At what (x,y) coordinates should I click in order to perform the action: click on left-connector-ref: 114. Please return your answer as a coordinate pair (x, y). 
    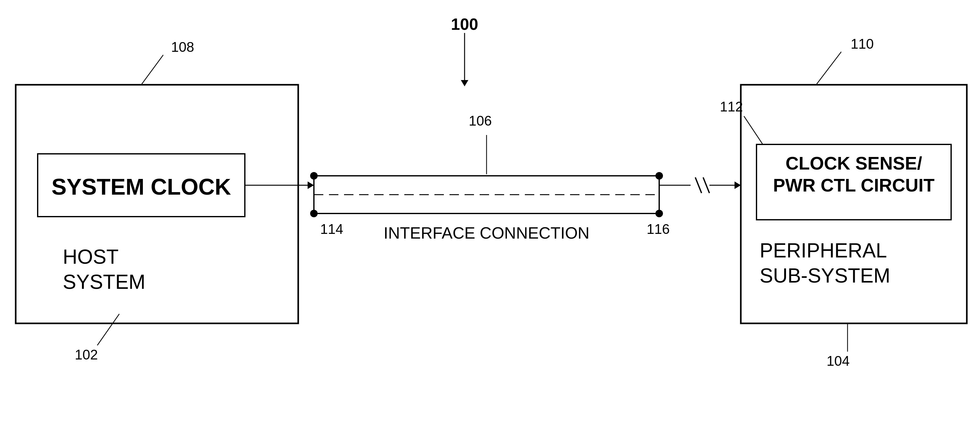
    Looking at the image, I should click on (332, 229).